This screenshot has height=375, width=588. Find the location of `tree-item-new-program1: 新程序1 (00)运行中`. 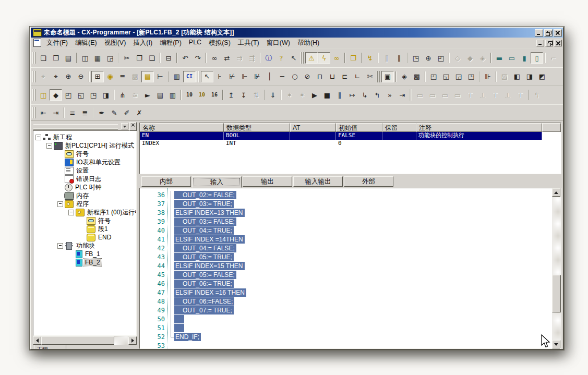

tree-item-new-program1: 新程序1 (00)运行中 is located at coordinates (85, 212).